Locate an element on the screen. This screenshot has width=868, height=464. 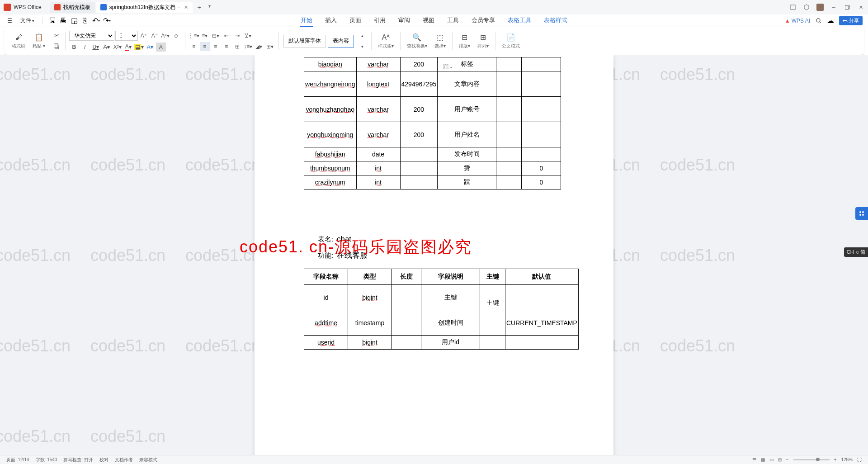
view-mode-1-icon: ☰ is located at coordinates (754, 459).